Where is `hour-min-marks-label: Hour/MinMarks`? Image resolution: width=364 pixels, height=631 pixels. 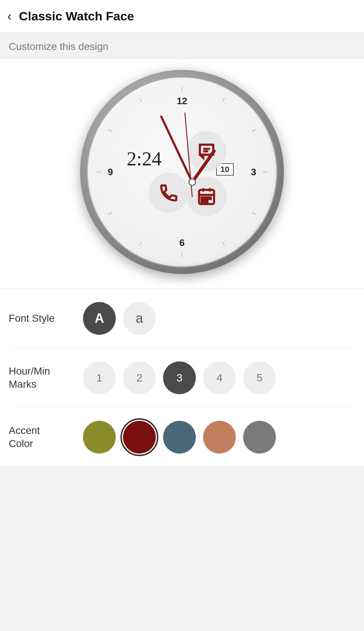 hour-min-marks-label: Hour/MinMarks is located at coordinates (41, 378).